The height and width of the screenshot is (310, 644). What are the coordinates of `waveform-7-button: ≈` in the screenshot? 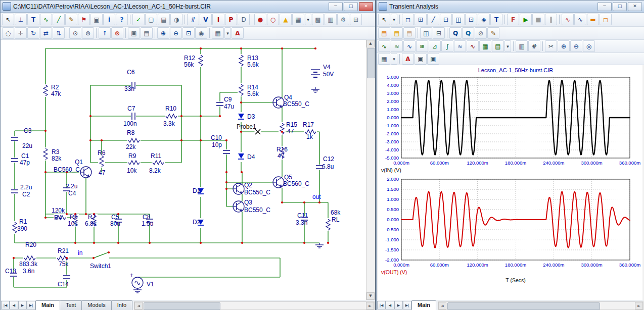 It's located at (460, 46).